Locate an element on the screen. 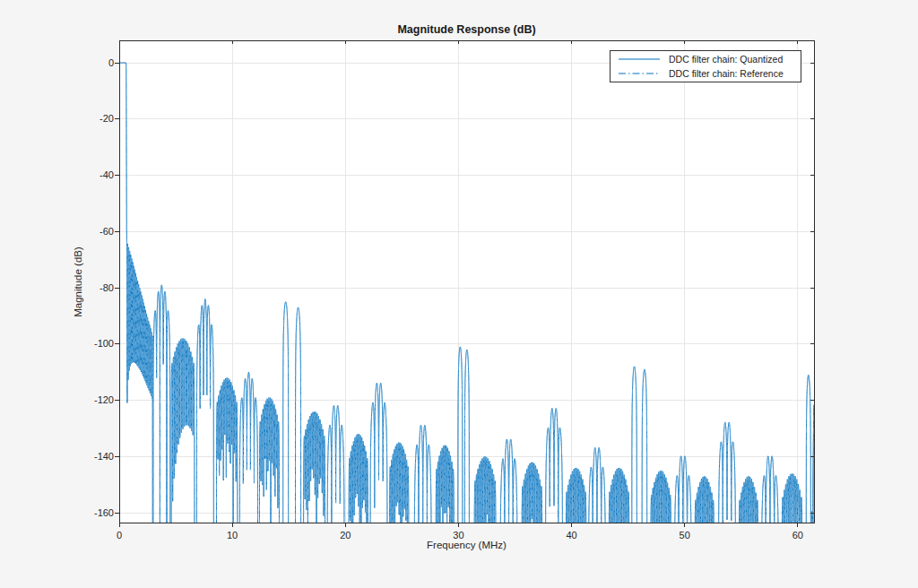 The width and height of the screenshot is (918, 588). y-tick-label: -120 is located at coordinates (89, 400).